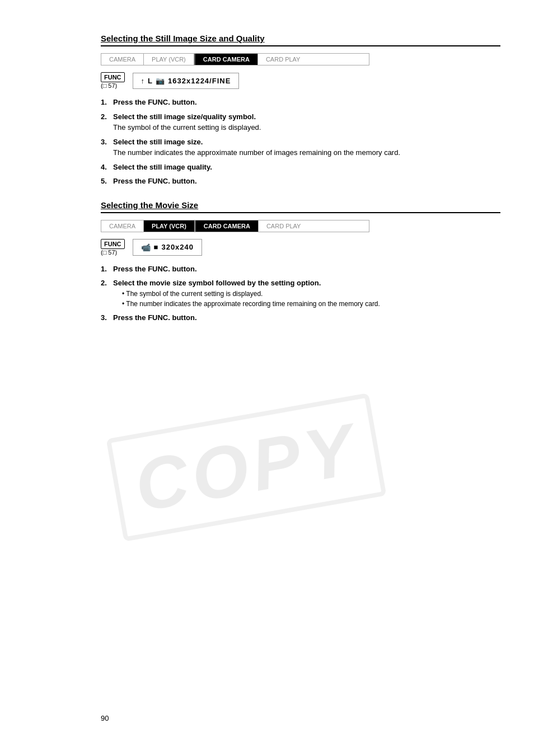  Describe the element at coordinates (155, 181) in the screenshot. I see `section1-step5-title: Press the FUNC. button.` at that location.